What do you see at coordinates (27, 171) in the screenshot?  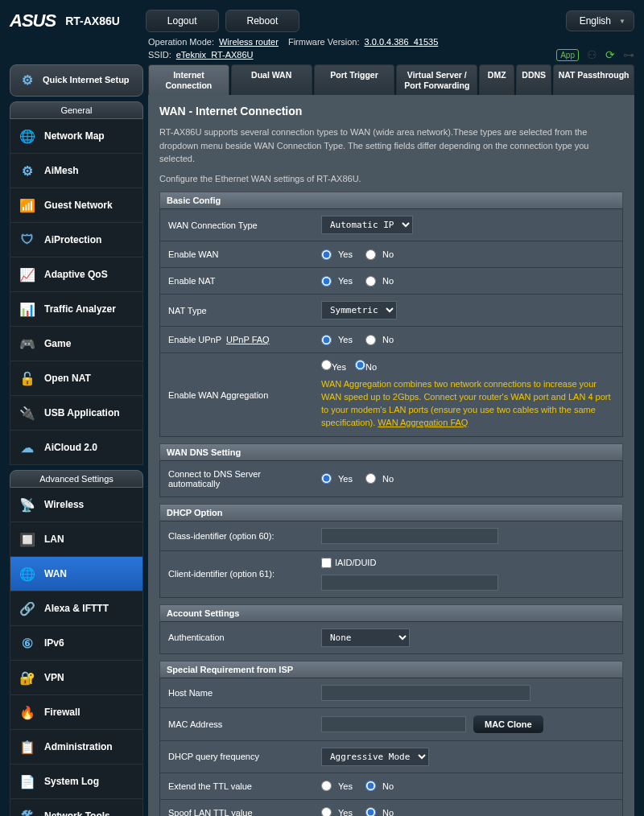 I see `sidebar-item-icon: ⚙` at bounding box center [27, 171].